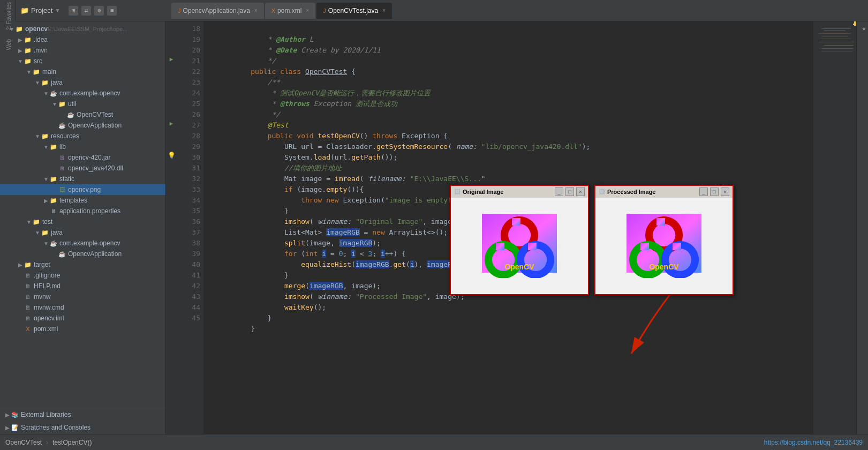 The image size is (868, 450). What do you see at coordinates (82, 265) in the screenshot?
I see `tree-item-target: ▶ 📁 target` at bounding box center [82, 265].